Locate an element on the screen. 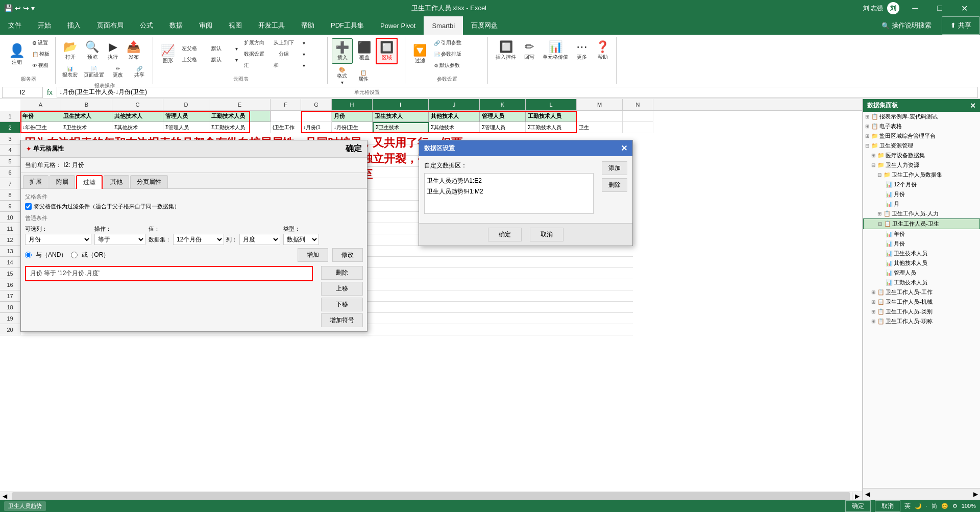 Image resolution: width=980 pixels, height=512 pixels. publish-button: 📤 发布 is located at coordinates (134, 51).